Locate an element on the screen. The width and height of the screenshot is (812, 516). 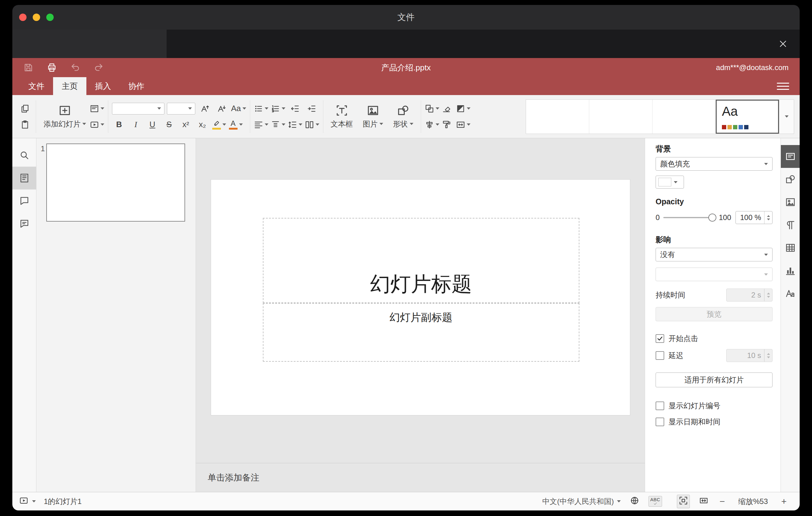
zoom-out-button: − is located at coordinates (722, 501).